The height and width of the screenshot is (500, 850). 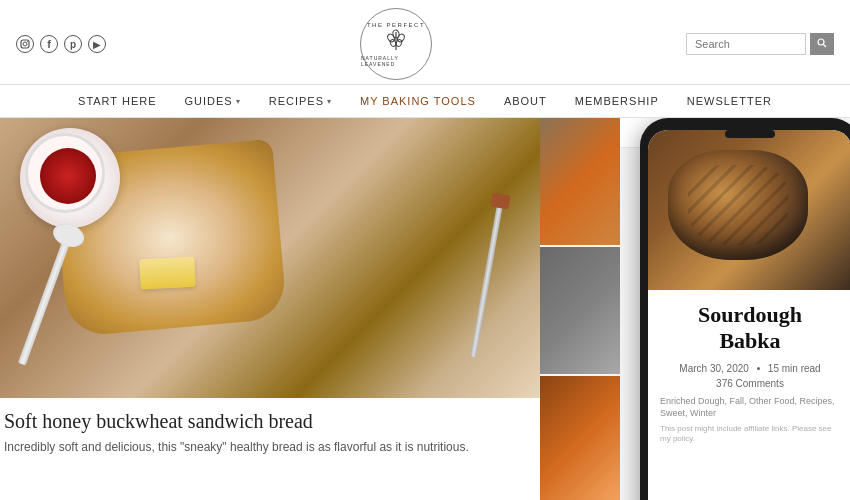 I want to click on youtube-icon: ▶, so click(x=97, y=44).